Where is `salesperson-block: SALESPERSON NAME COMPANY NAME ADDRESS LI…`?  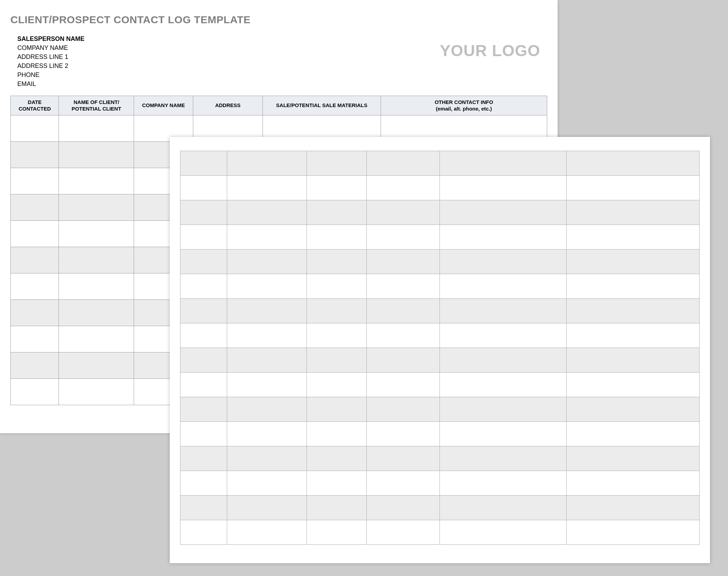 salesperson-block: SALESPERSON NAME COMPANY NAME ADDRESS LI… is located at coordinates (51, 62).